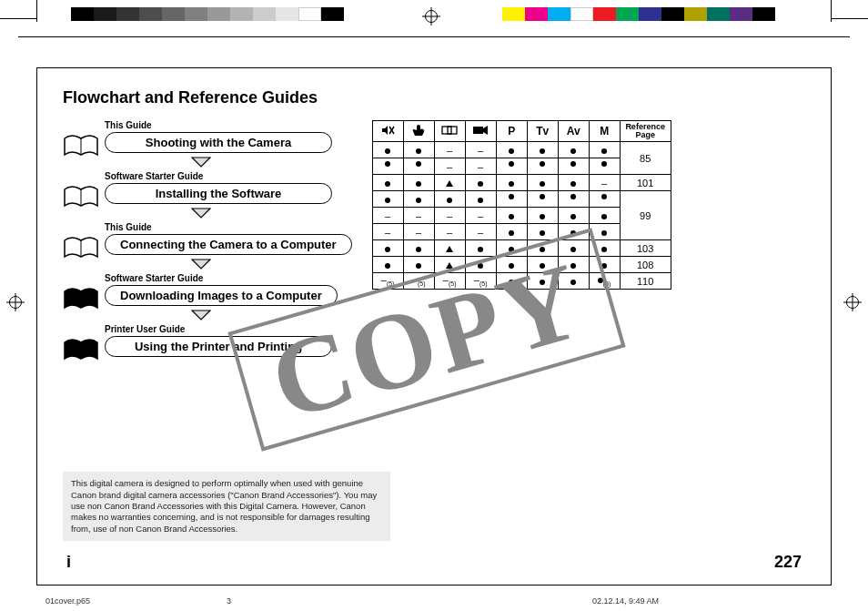 This screenshot has height=611, width=868. I want to click on flow-step: Using the Printer and Printing, so click(218, 346).